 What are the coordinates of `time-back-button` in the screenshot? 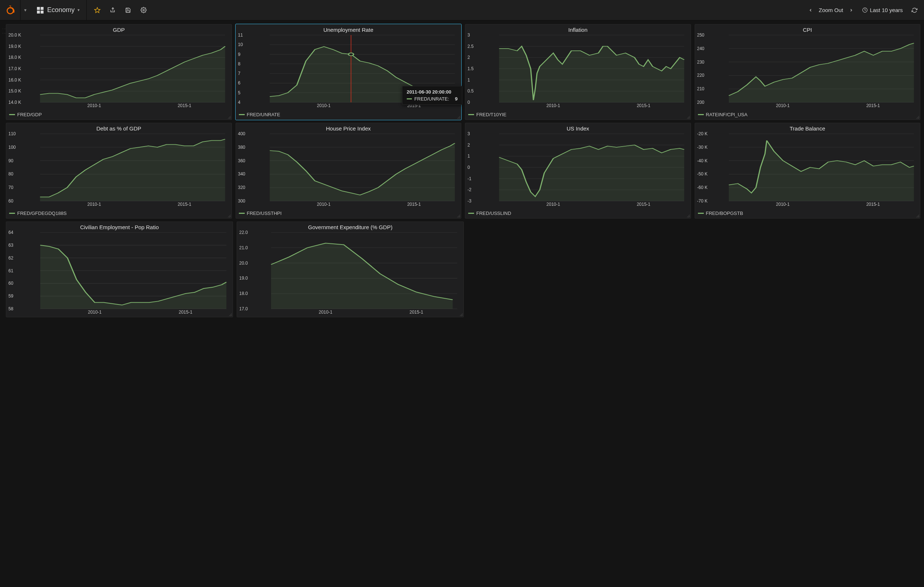 It's located at (810, 10).